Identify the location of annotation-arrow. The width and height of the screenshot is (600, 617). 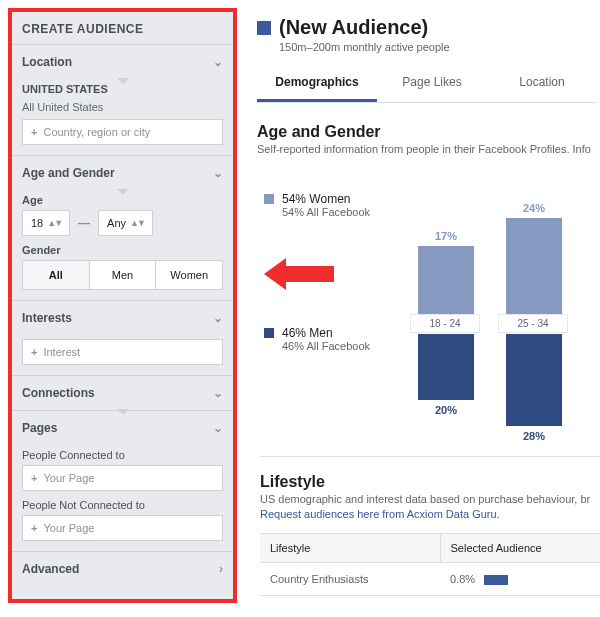
(299, 274).